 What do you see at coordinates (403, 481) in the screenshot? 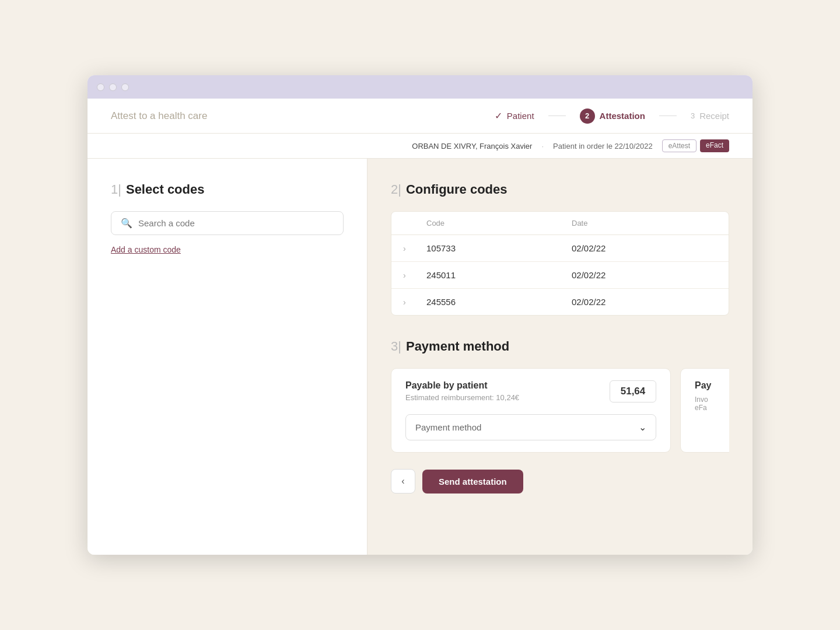
I see `back-button: ‹` at bounding box center [403, 481].